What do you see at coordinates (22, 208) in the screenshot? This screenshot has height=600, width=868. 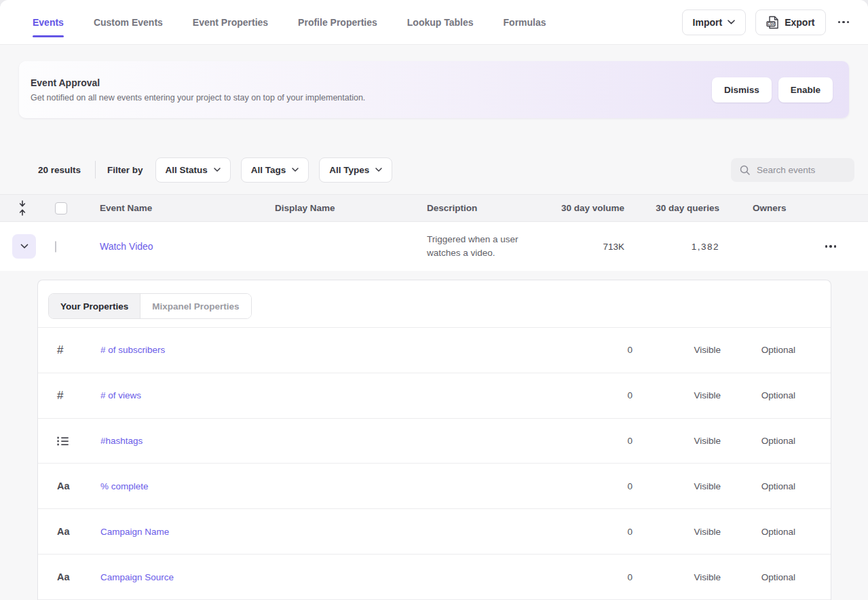 I see `collapse-all-icon` at bounding box center [22, 208].